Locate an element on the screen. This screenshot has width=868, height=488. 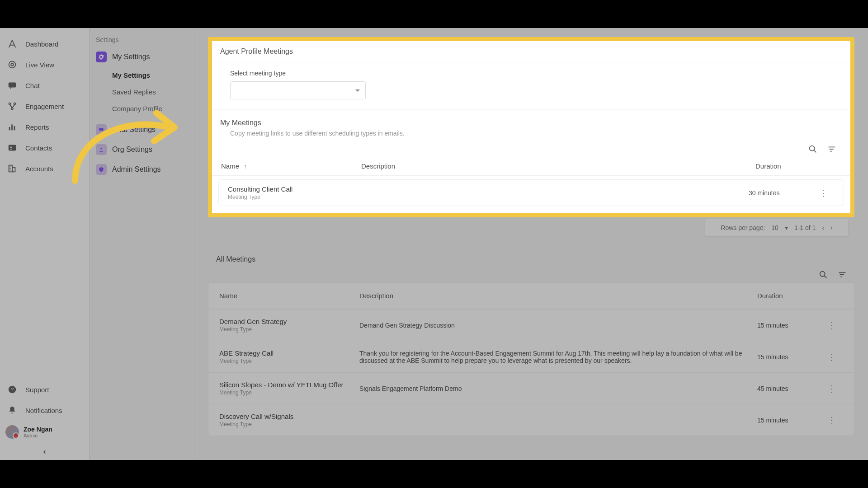
chevron-down-icon: ▾ is located at coordinates (787, 228).